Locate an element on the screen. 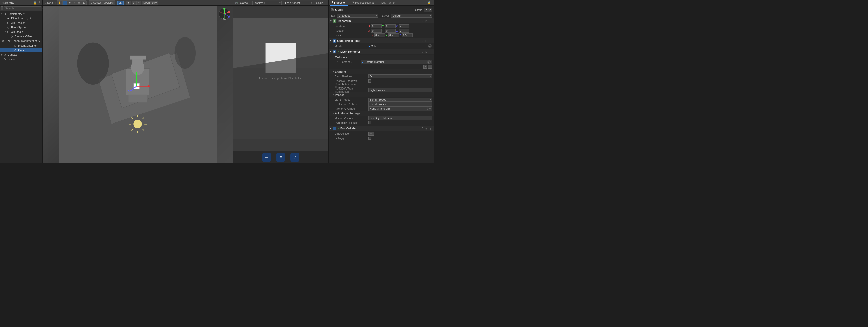 The height and width of the screenshot is (327, 868). hier-item-demo: ⬡ Demo is located at coordinates (21, 59).